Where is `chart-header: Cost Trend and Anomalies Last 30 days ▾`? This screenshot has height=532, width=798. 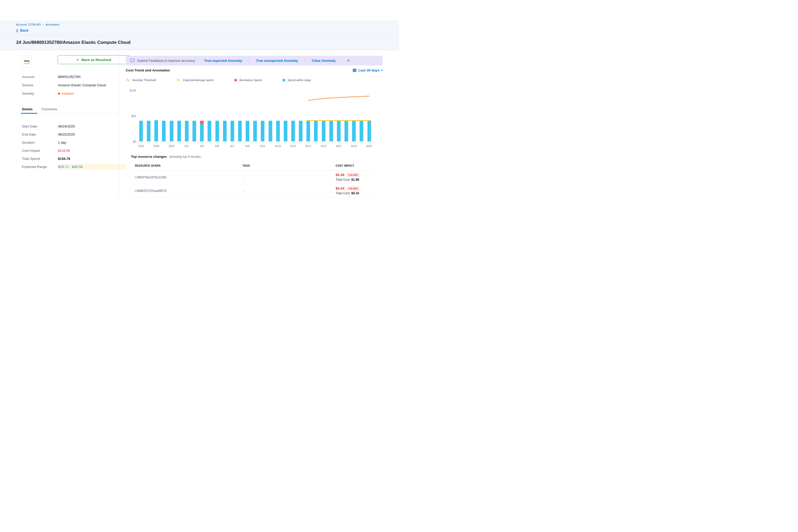
chart-header: Cost Trend and Anomalies Last 30 days ▾ is located at coordinates (254, 70).